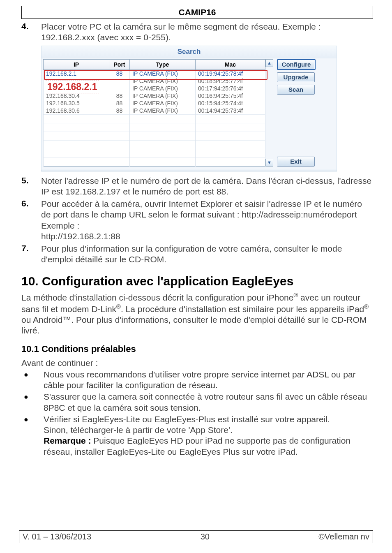 This screenshot has height=553, width=392. Describe the element at coordinates (296, 77) in the screenshot. I see `upgrade-button: Upgrade` at that location.